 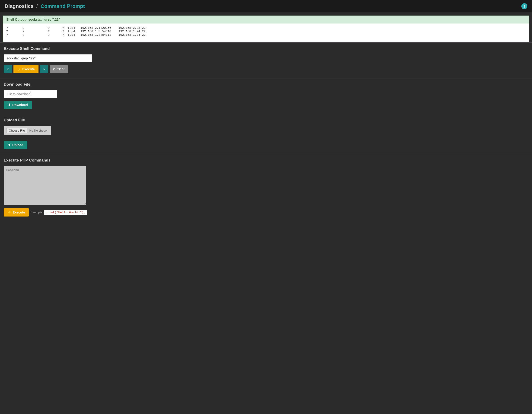 I want to click on php-example: Example: print("Hello World!");, so click(x=59, y=212).